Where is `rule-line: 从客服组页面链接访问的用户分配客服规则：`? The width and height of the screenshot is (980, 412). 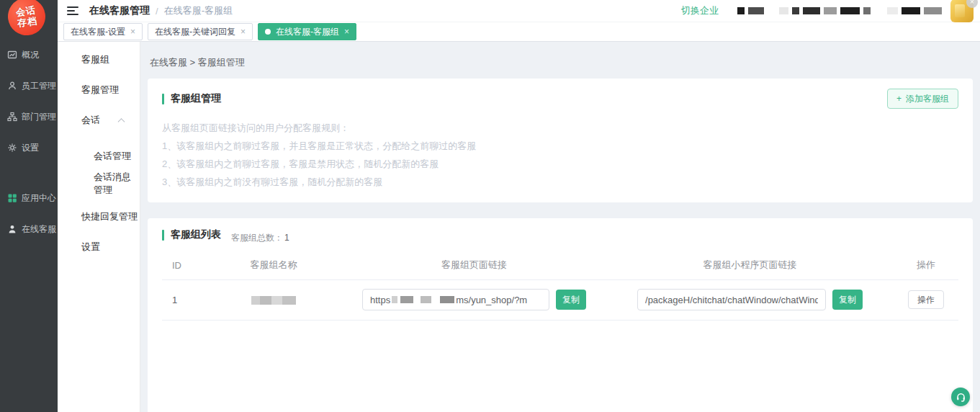 rule-line: 从客服组页面链接访问的用户分配客服规则： is located at coordinates (560, 128).